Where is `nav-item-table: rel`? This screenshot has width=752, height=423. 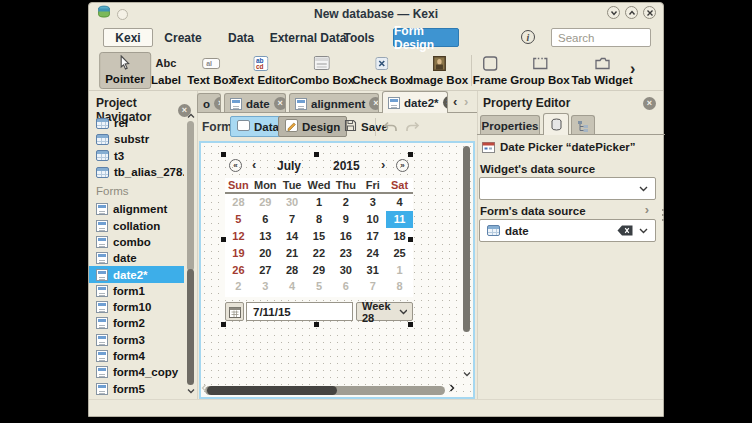 nav-item-table: rel is located at coordinates (136, 123).